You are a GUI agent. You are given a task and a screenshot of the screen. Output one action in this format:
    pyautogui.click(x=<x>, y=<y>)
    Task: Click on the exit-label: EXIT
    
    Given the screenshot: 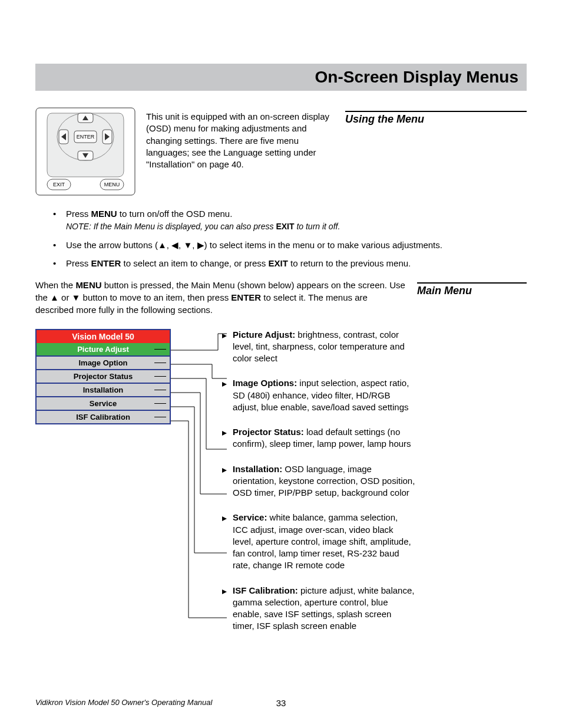 What is the action you would take?
    pyautogui.click(x=59, y=185)
    